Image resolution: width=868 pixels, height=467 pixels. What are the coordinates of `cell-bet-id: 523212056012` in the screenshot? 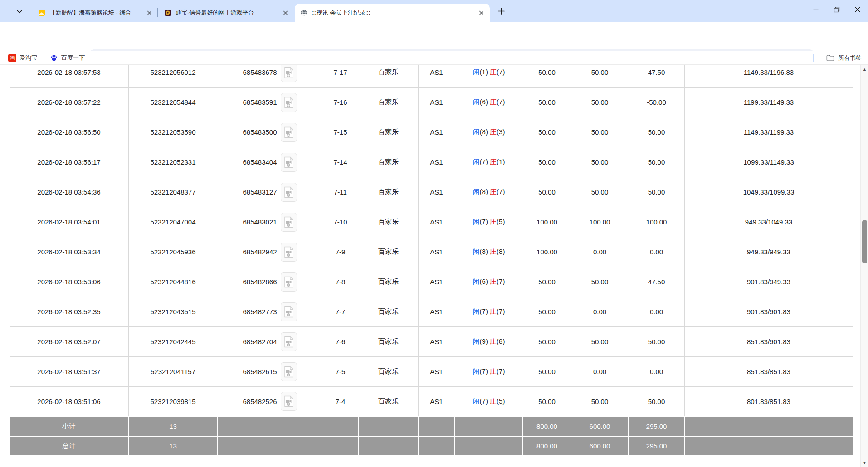 It's located at (173, 76).